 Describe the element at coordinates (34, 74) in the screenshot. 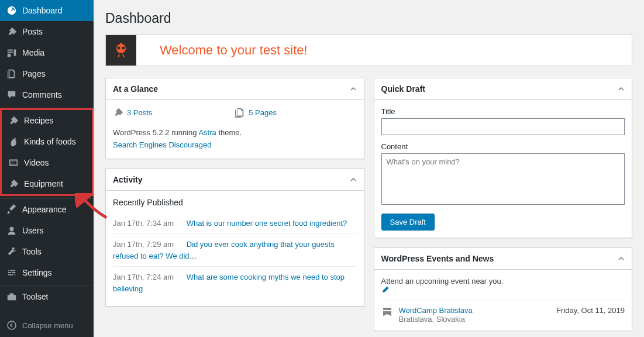

I see `sidebar-item-label: Pages` at that location.